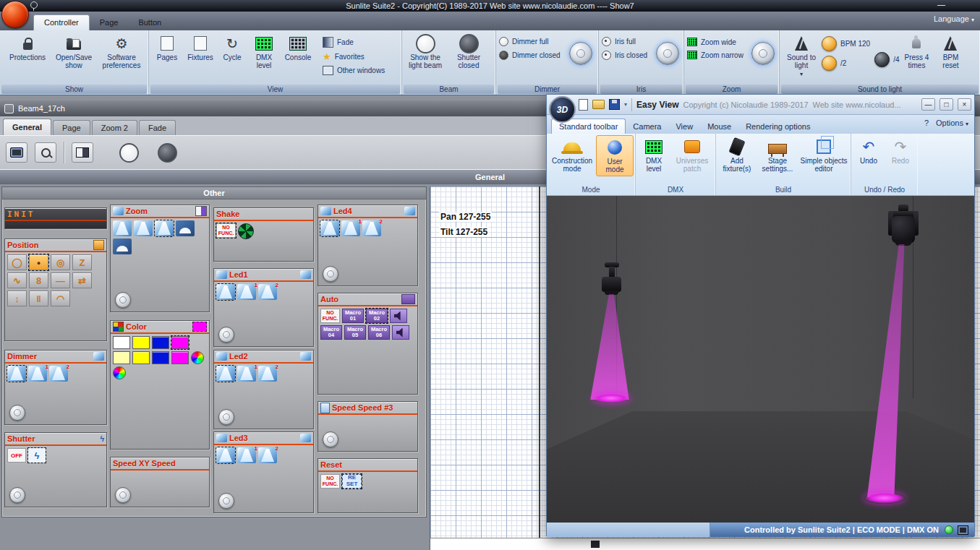 Image resolution: width=980 pixels, height=550 pixels. Describe the element at coordinates (719, 55) in the screenshot. I see `zoom-narrow-button: Zoom narrow` at that location.